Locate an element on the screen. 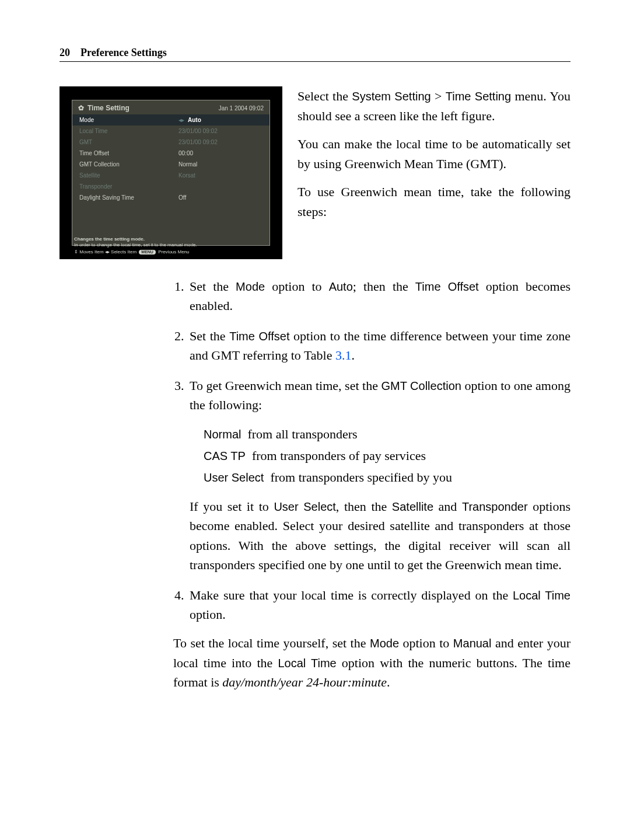  def-normal: Normal from all transponders is located at coordinates (387, 434).